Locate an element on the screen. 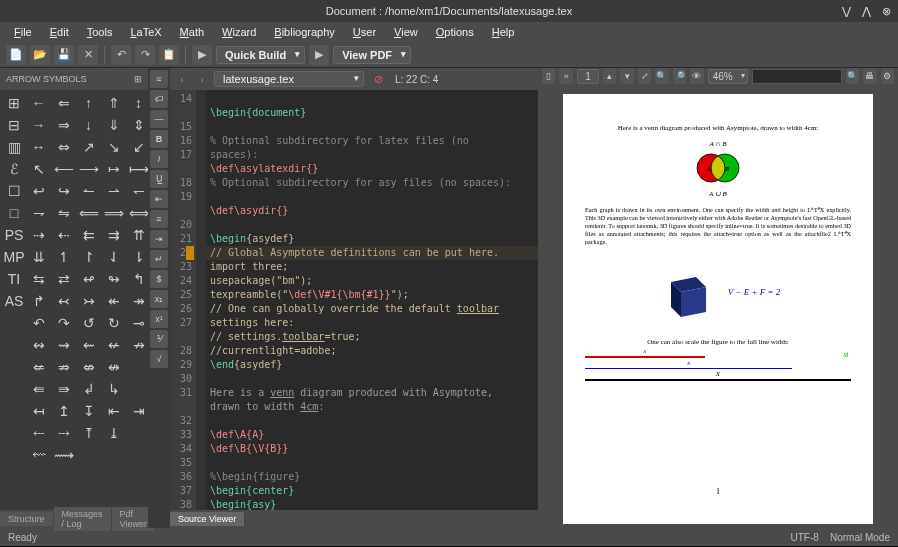  arrow-symbol: ↘ is located at coordinates (114, 147).